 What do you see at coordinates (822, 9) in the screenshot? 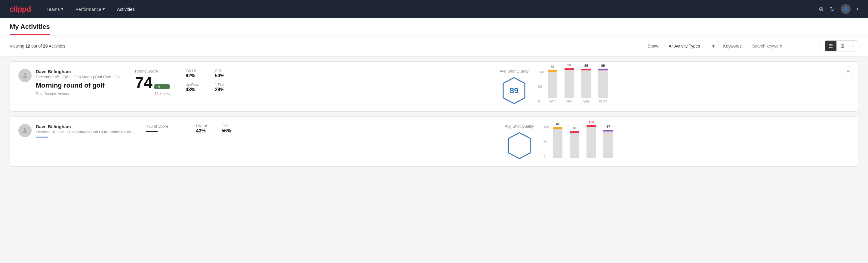
I see `add-icon: ⊕` at bounding box center [822, 9].